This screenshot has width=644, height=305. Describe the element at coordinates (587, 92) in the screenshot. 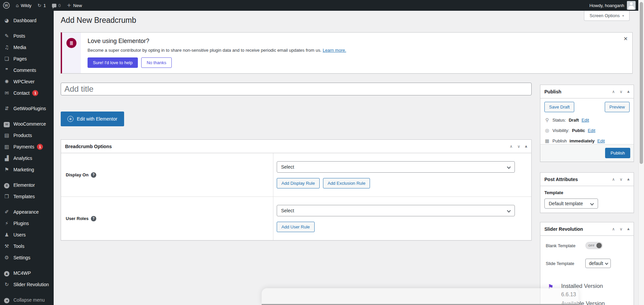

I see `publish-header: Publish ∧ ∨ ▲` at that location.